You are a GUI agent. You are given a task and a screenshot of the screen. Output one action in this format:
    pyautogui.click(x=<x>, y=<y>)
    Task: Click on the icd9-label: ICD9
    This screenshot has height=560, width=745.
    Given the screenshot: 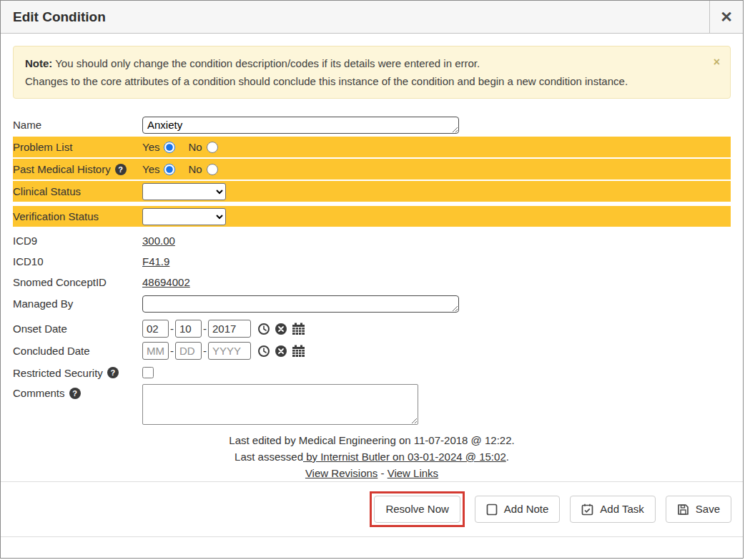 What is the action you would take?
    pyautogui.click(x=77, y=240)
    